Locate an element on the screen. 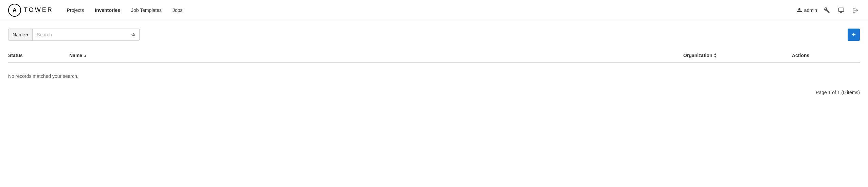 This screenshot has height=187, width=868. nav-job-templates: Job Templates is located at coordinates (146, 10).